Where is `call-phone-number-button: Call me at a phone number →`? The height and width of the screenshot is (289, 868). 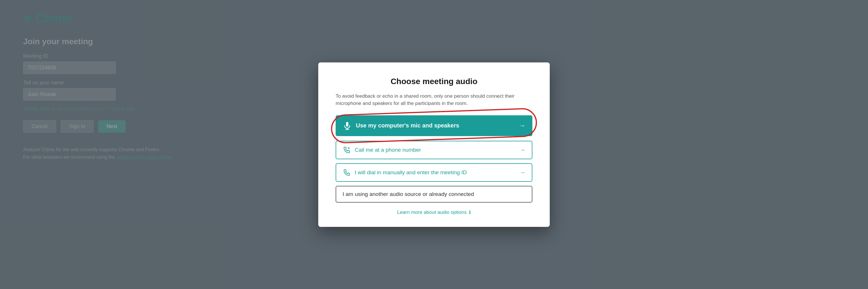
call-phone-number-button: Call me at a phone number → is located at coordinates (434, 150).